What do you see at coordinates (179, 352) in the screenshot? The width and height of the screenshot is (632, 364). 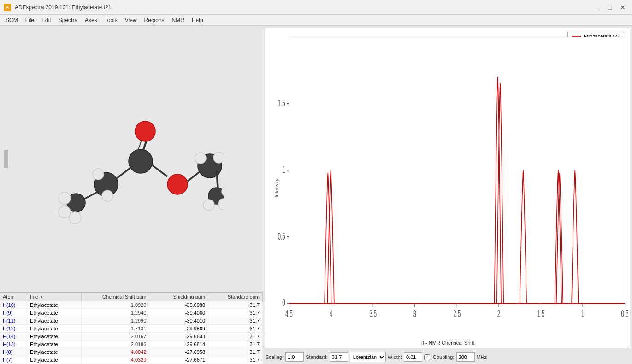 I see `cell-shielding: -27.6958` at bounding box center [179, 352].